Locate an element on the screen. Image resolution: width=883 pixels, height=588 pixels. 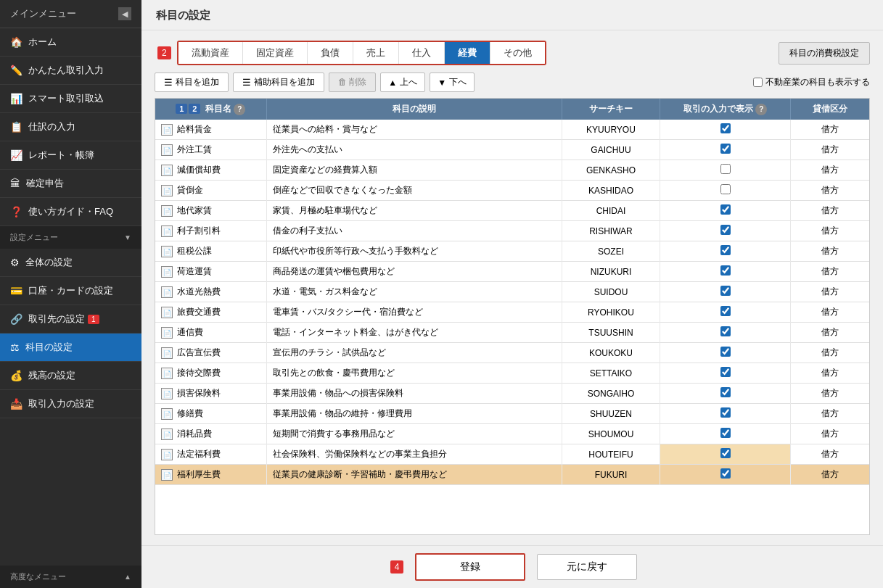
cell-key-5: RISHIWAR is located at coordinates (611, 231).